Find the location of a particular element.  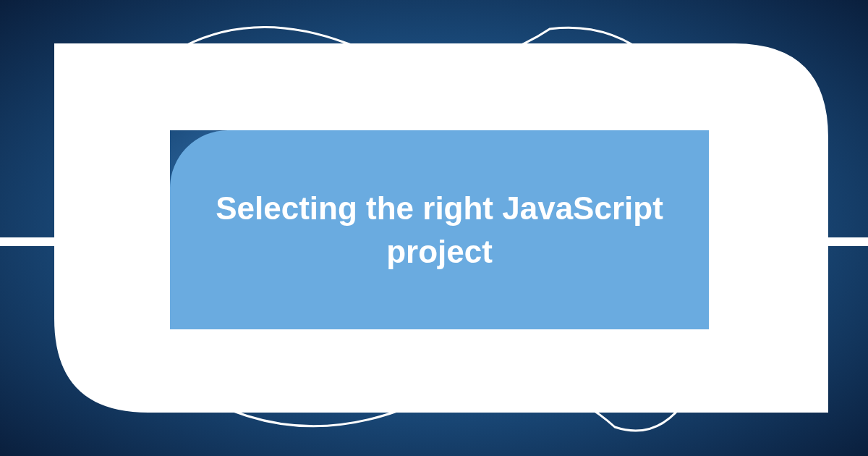

decorative-line-right is located at coordinates (848, 242).